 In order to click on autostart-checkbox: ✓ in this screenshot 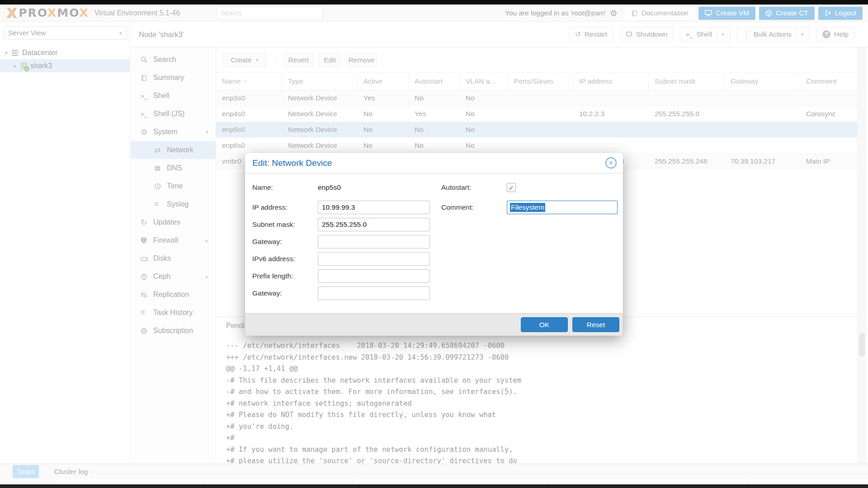, I will do `click(511, 188)`.